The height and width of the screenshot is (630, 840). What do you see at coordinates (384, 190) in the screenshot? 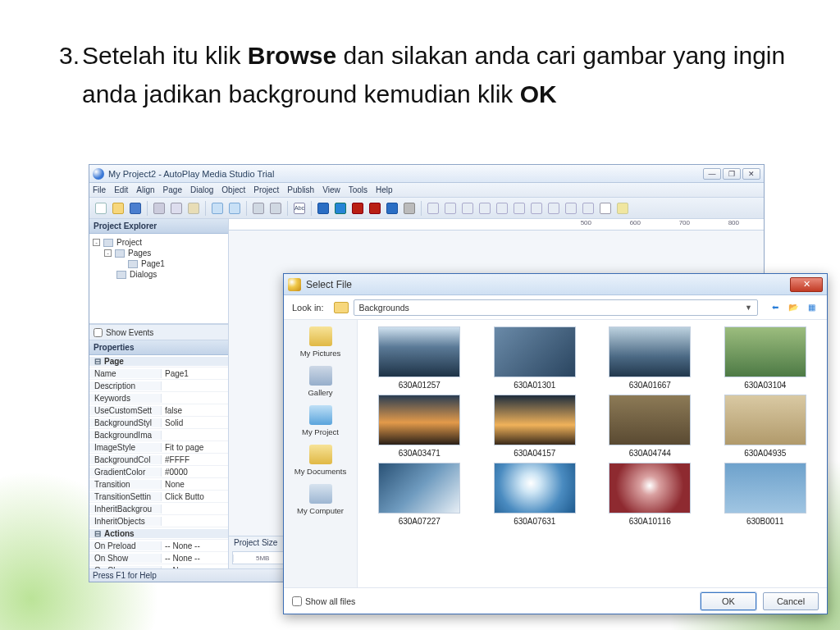
I see `menu-help: Help` at bounding box center [384, 190].